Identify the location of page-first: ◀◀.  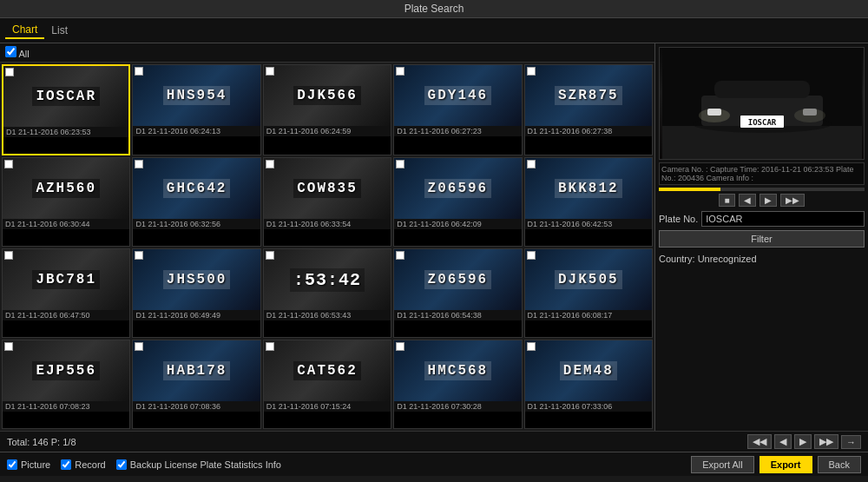
(760, 441).